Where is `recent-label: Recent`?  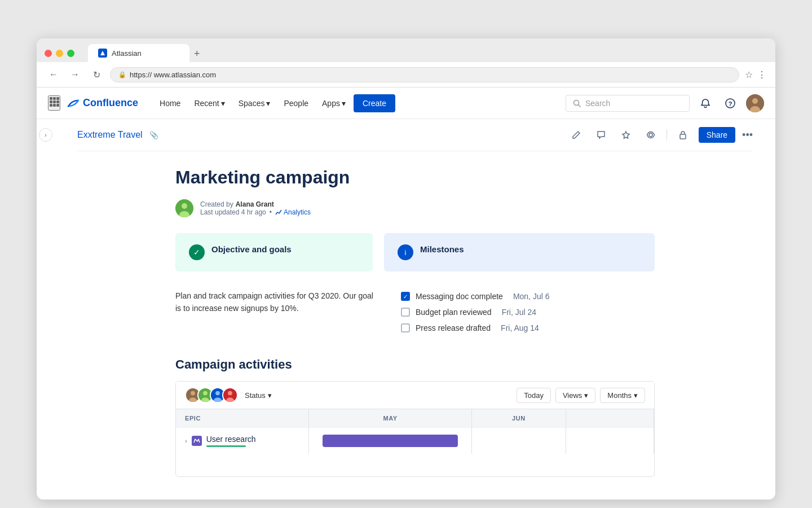 recent-label: Recent is located at coordinates (206, 103).